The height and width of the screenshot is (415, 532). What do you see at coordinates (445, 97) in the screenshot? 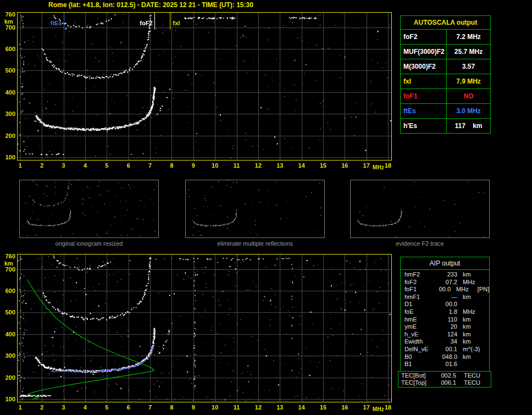
I see `autoscala-table-row: foF1NO` at bounding box center [445, 97].